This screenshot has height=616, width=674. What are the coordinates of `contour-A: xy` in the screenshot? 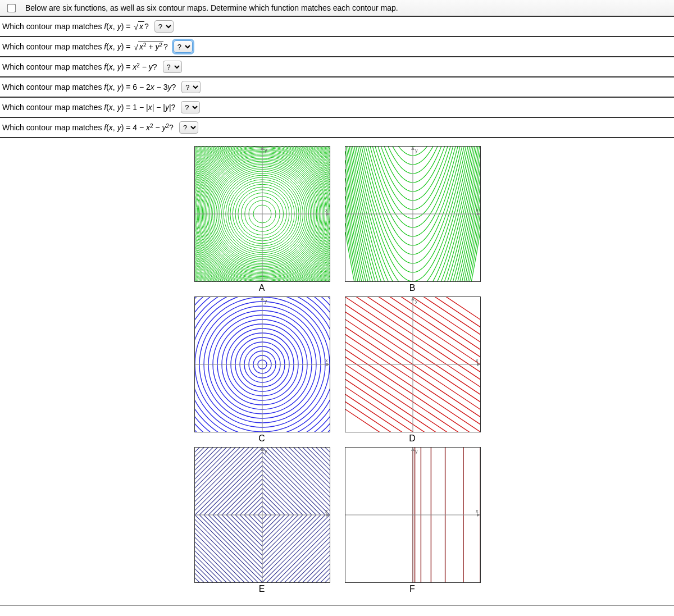 It's located at (262, 214).